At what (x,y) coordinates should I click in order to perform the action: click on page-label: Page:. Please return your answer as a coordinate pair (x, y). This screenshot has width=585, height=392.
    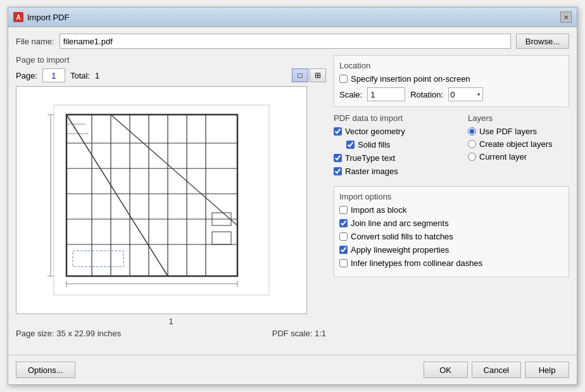
    Looking at the image, I should click on (27, 76).